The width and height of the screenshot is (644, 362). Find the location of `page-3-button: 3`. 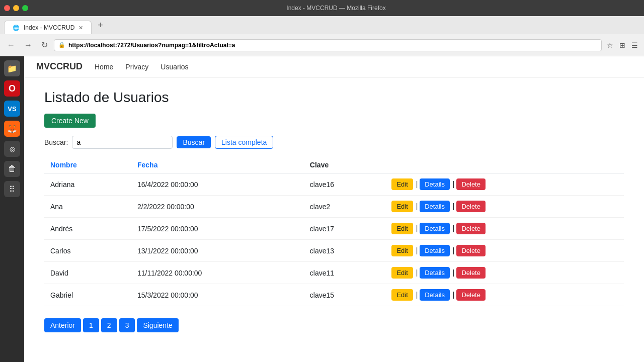

page-3-button: 3 is located at coordinates (127, 325).